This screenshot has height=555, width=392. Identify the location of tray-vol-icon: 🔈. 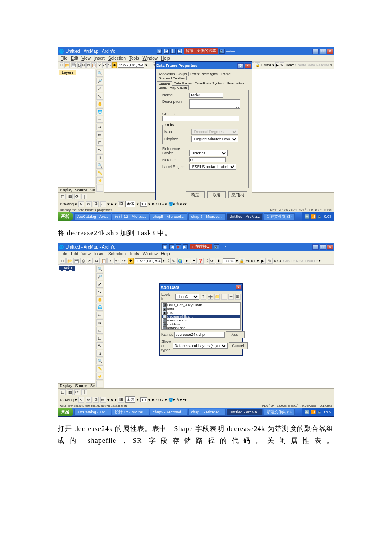
(320, 217).